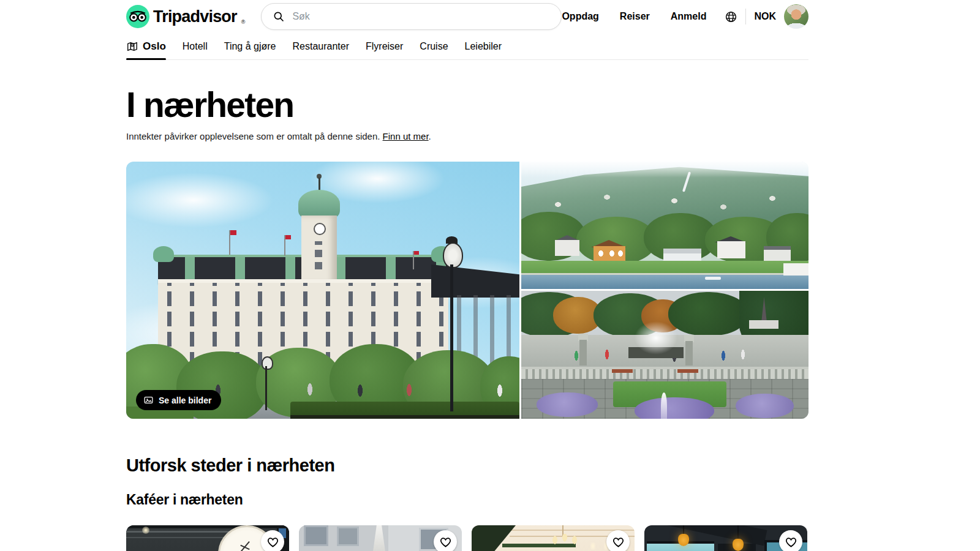 The height and width of the screenshot is (551, 980). What do you see at coordinates (209, 105) in the screenshot?
I see `page-title: I nærheten` at bounding box center [209, 105].